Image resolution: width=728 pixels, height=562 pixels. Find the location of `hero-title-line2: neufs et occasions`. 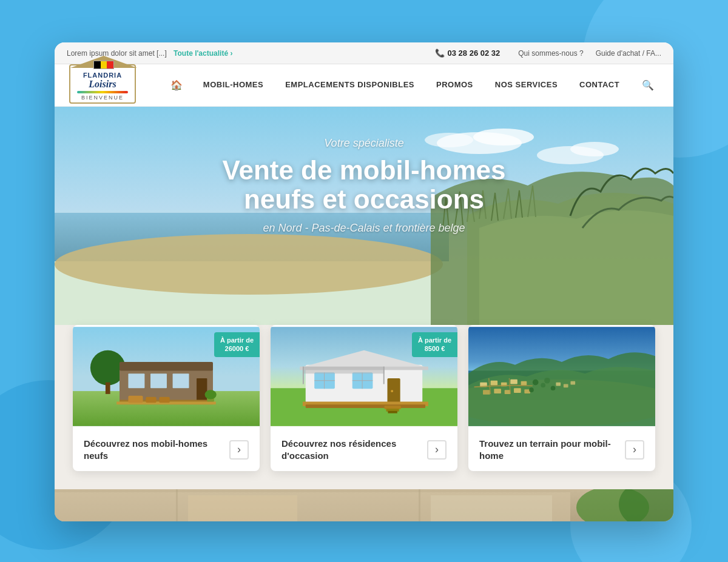

hero-title-line2: neufs et occasions is located at coordinates (364, 199).